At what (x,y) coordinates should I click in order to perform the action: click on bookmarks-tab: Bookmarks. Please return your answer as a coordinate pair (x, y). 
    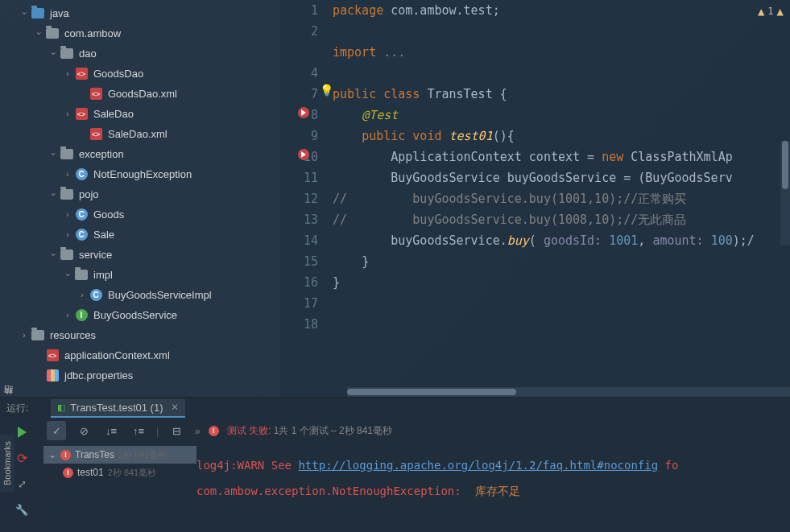
    Looking at the image, I should click on (7, 464).